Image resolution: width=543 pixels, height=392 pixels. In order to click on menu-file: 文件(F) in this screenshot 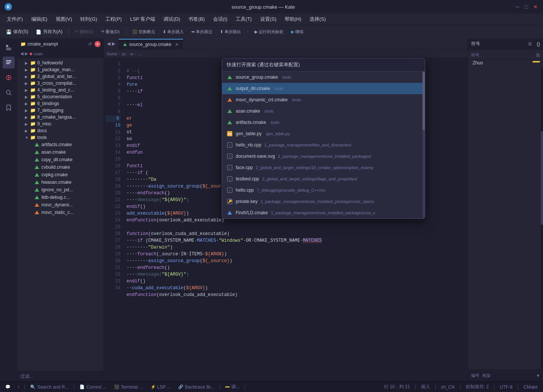, I will do `click(15, 19)`.